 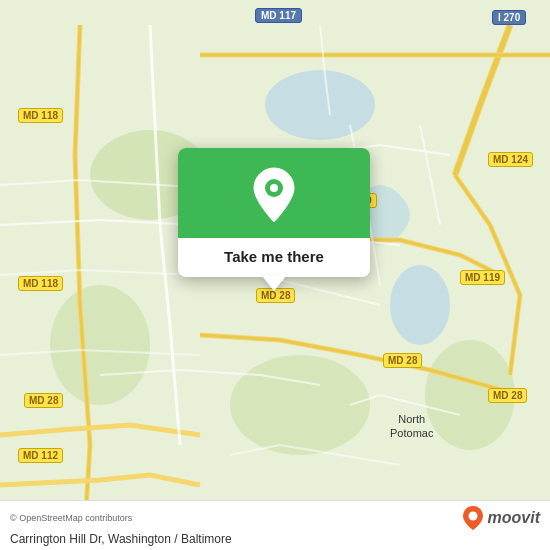 I want to click on address-text: Carrington Hill Dr, Washington / Baltimo…, so click(x=275, y=539).